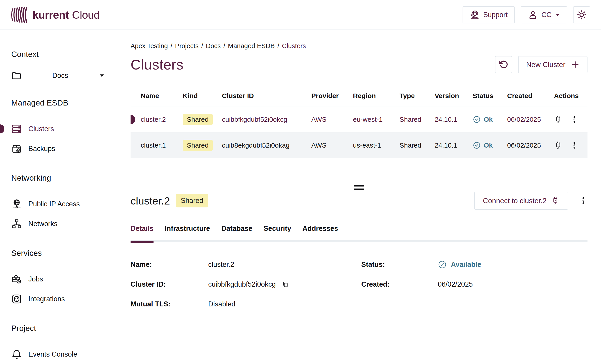 This screenshot has height=364, width=601. I want to click on tab-details: Details, so click(142, 233).